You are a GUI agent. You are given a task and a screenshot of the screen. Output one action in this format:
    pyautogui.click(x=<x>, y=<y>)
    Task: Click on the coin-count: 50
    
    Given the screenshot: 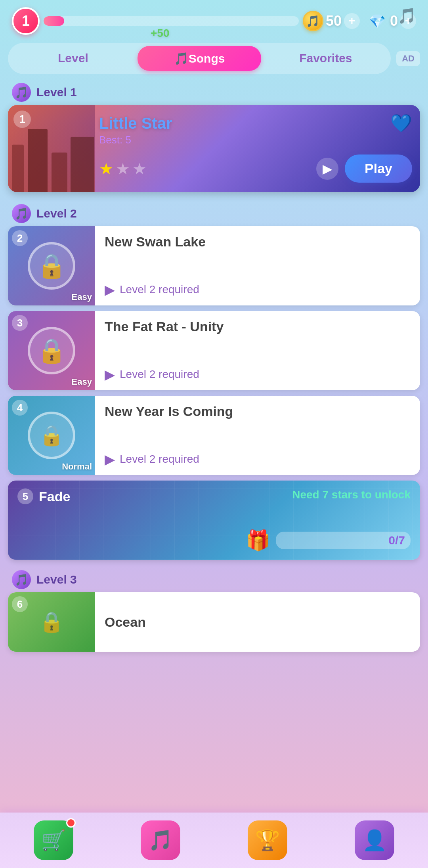 What is the action you would take?
    pyautogui.click(x=334, y=21)
    